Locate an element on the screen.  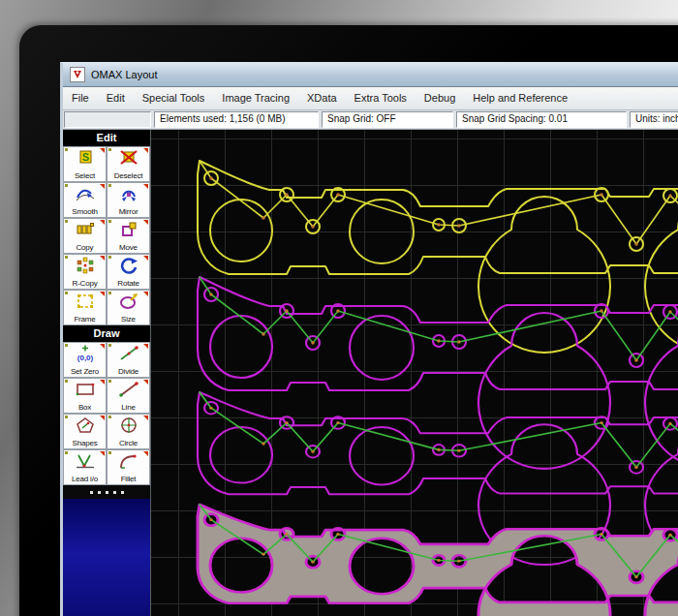
tool-button-fillet: Fillet is located at coordinates (128, 467).